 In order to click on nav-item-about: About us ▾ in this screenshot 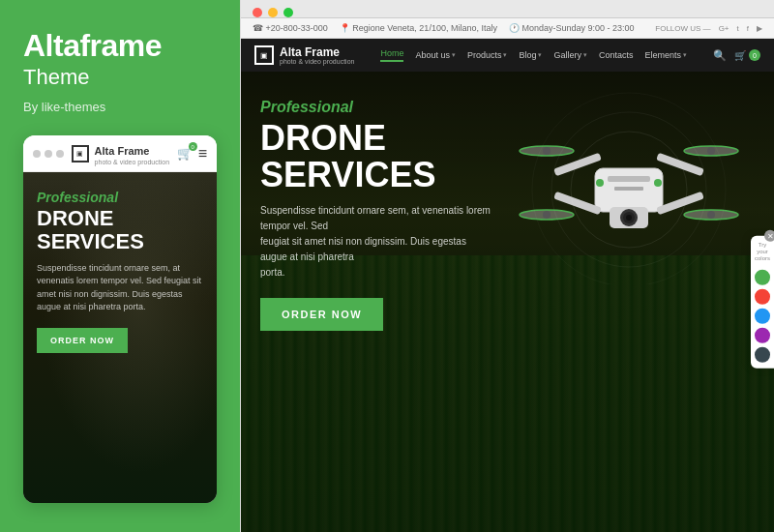, I will do `click(435, 55)`.